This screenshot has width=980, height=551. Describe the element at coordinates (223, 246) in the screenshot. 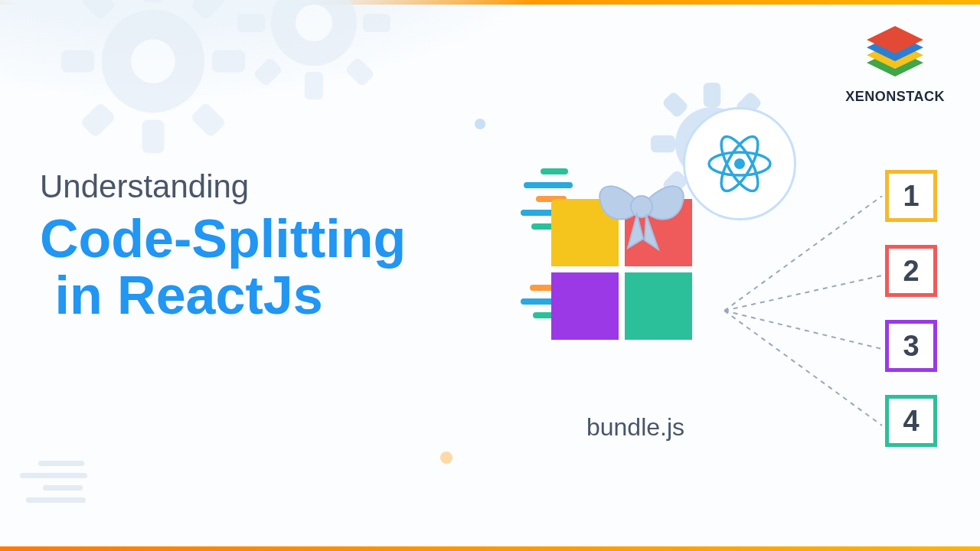

I see `headline: Understanding Code-Splitting in ReactJs` at that location.